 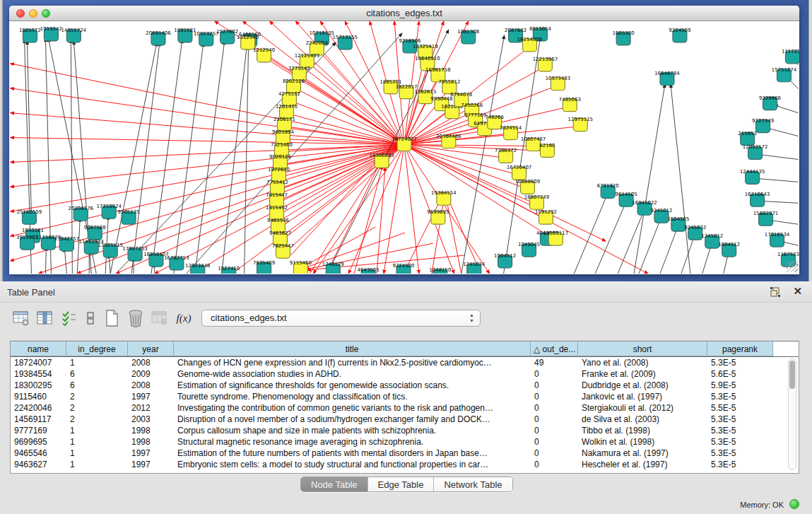 I want to click on graph-node: 13942757, so click(x=66, y=243).